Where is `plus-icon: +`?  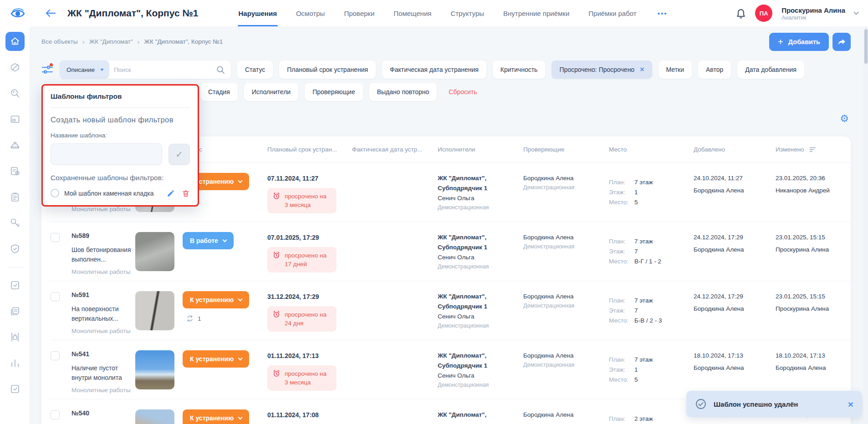
plus-icon: + is located at coordinates (781, 42).